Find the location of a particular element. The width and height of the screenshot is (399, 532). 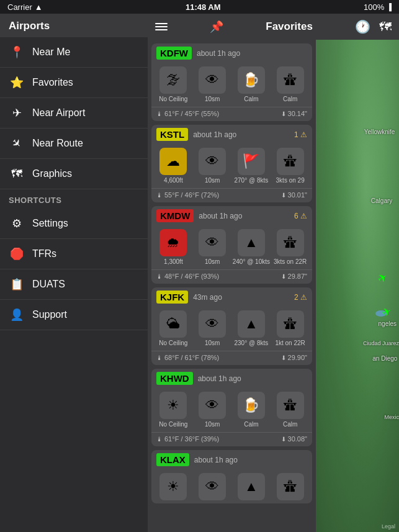

footer-pressure: ⬇ 30.14" is located at coordinates (294, 114).